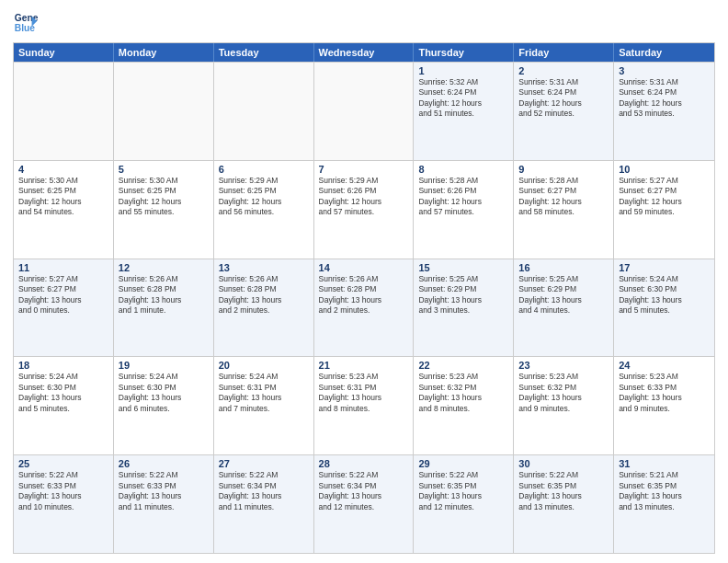 The height and width of the screenshot is (563, 728). What do you see at coordinates (664, 406) in the screenshot?
I see `day-cell-24: 24Sunrise: 5:23 AM Sunset: 6:33 PM Dayli…` at bounding box center [664, 406].